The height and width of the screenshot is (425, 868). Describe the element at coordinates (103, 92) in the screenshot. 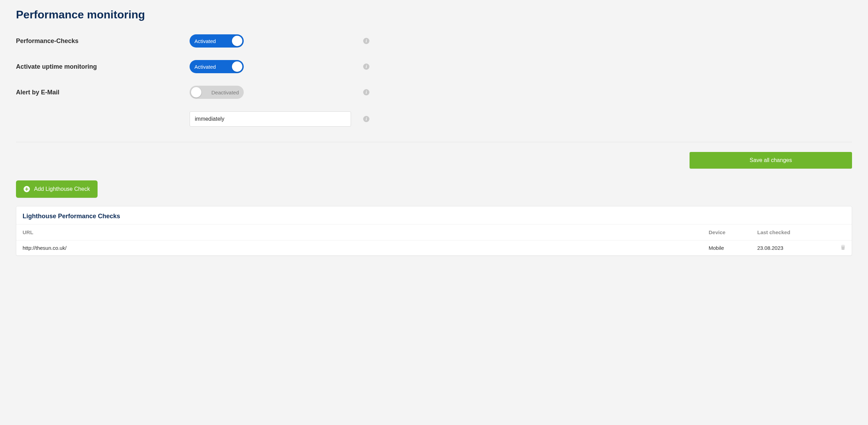

I see `alert-email-label: Alert by E-Mail` at that location.